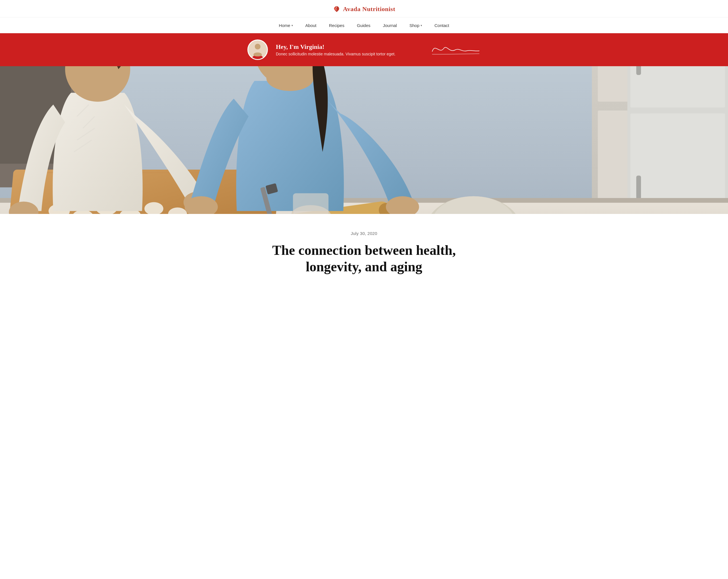 Image resolution: width=728 pixels, height=579 pixels. What do you see at coordinates (348, 54) in the screenshot?
I see `banner-subtitle: Donec sollicitudin molestie malesuada. V…` at bounding box center [348, 54].